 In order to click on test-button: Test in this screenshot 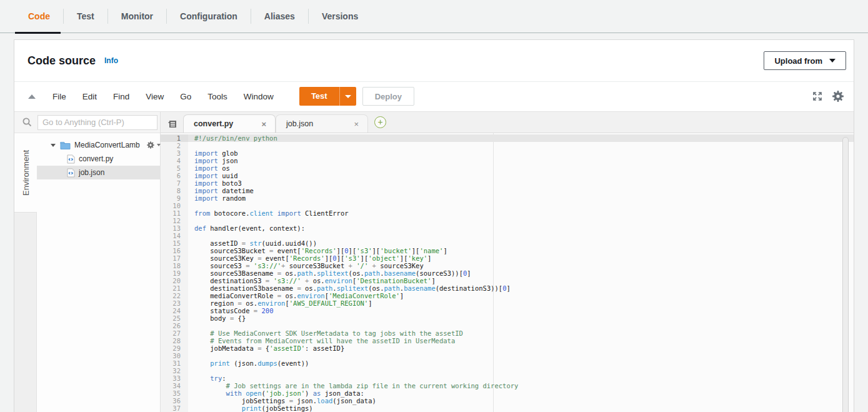, I will do `click(319, 96)`.